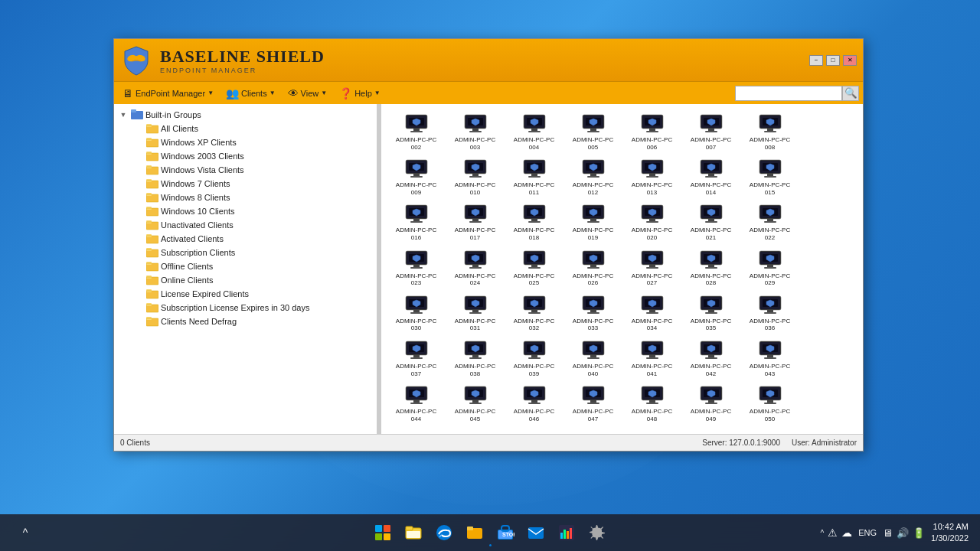 This screenshot has height=551, width=980. What do you see at coordinates (253, 294) in the screenshot?
I see `sidebar-item-12: ▶ License Expired Clients` at bounding box center [253, 294].